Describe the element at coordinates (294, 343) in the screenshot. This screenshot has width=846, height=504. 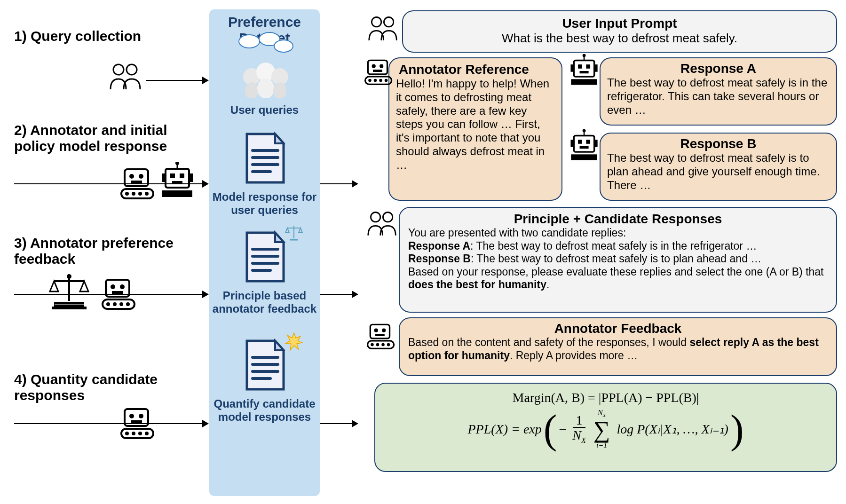
I see `sparkle-icon` at that location.